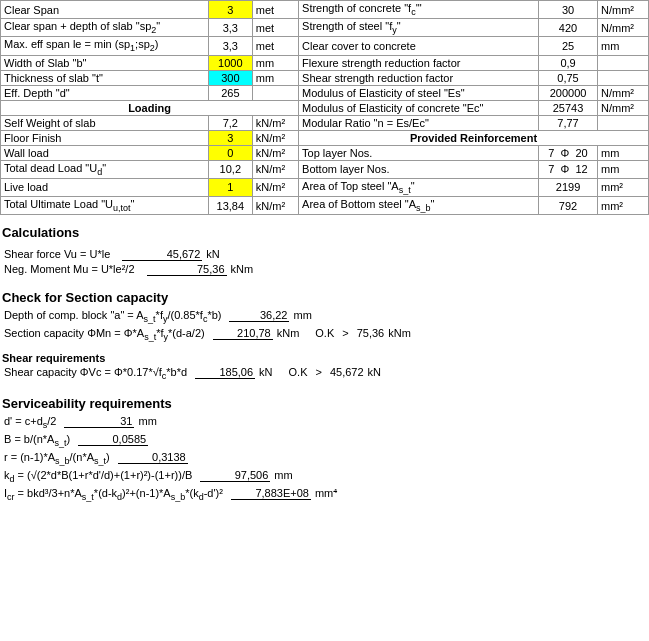 The image size is (649, 641). What do you see at coordinates (324, 476) in the screenshot?
I see `service-row-3: kd = (√(2*d*B(1+r*d'/d)+(1+r)²)-(1+r))/B…` at bounding box center [324, 476].